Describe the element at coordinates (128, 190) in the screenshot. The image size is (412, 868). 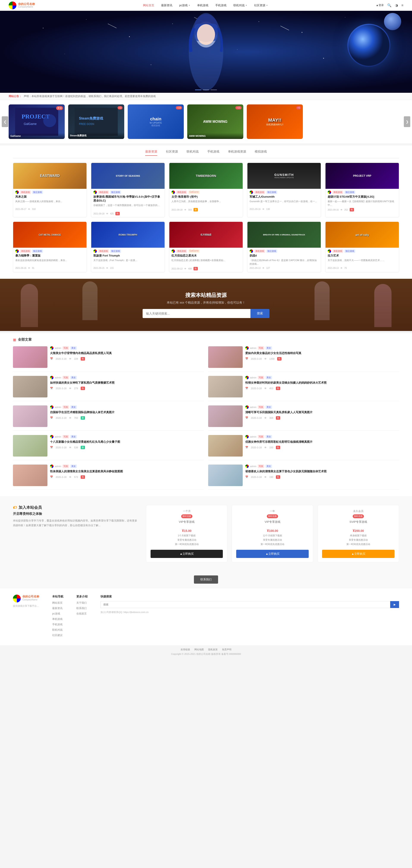
I see `game-item-2: STORY OF SEASONS 单机游戏 独立游戏 故事游戏:围困城市与大地-…` at that location.